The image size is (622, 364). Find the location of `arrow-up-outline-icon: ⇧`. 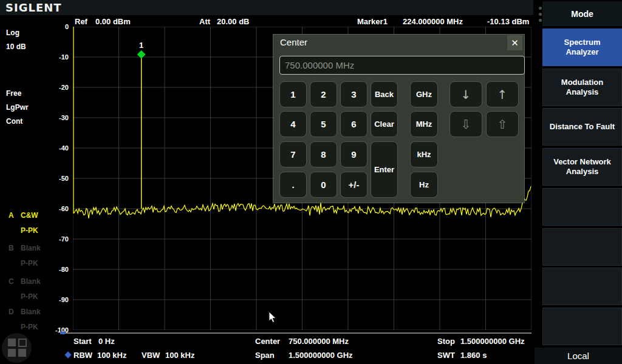

arrow-up-outline-icon: ⇧ is located at coordinates (502, 124).